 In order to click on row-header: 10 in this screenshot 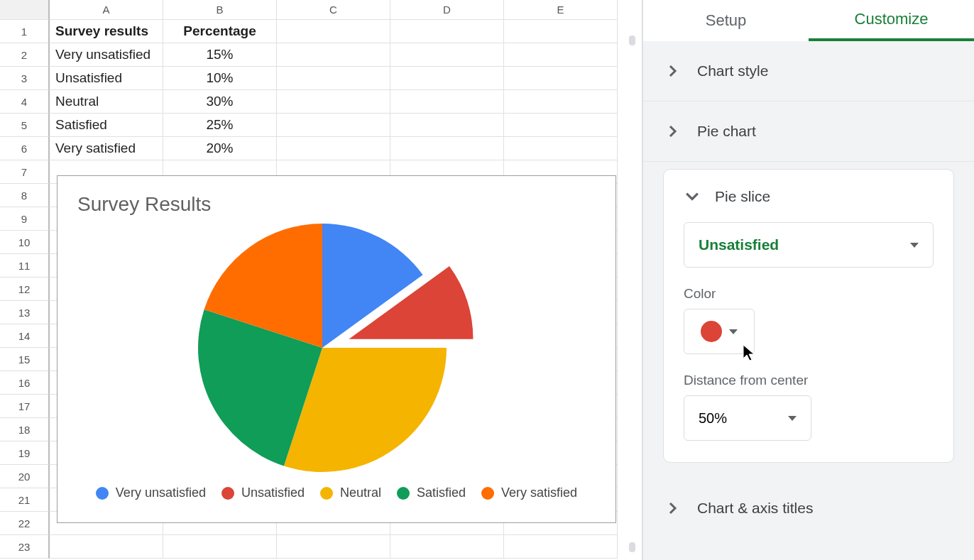, I will do `click(25, 243)`.